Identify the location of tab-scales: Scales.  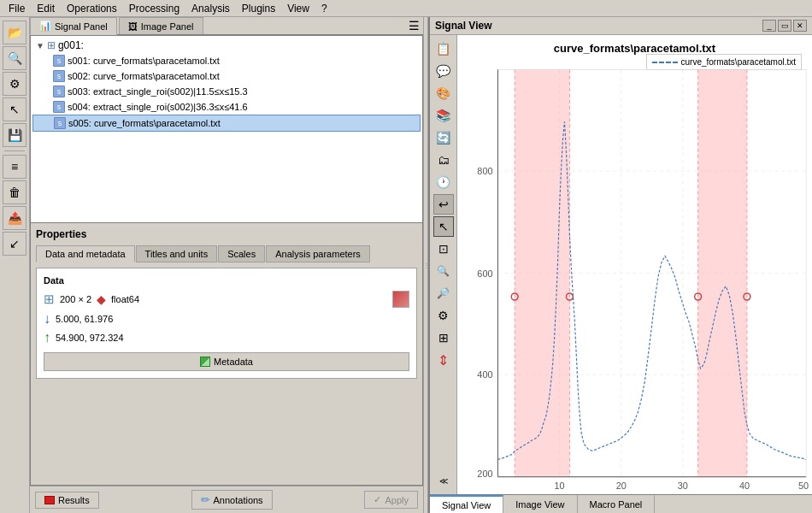
(241, 254).